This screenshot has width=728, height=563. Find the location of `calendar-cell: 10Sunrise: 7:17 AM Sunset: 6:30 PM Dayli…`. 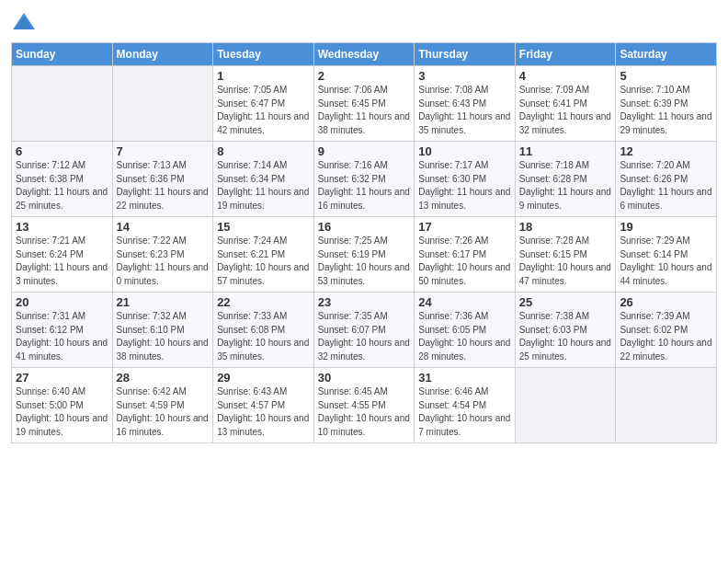

calendar-cell: 10Sunrise: 7:17 AM Sunset: 6:30 PM Dayli… is located at coordinates (465, 179).